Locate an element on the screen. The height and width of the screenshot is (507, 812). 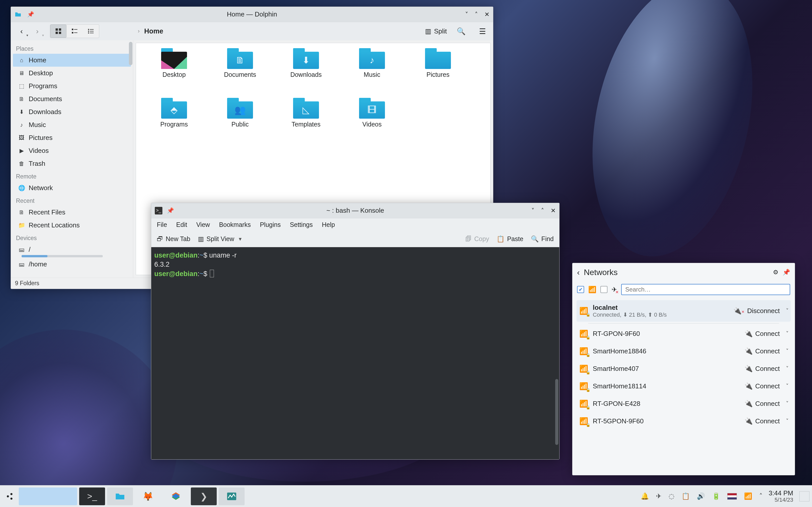
konsole-titlebar: >_ 📌 ~ : bash — Konsole ˅ ˄ ✕ is located at coordinates (355, 211).